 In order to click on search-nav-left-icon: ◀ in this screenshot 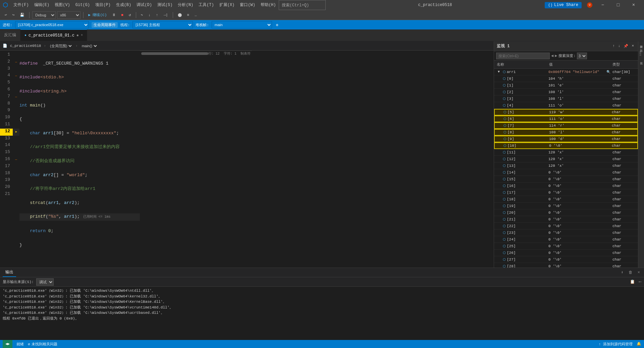, I will do `click(552, 56)`.